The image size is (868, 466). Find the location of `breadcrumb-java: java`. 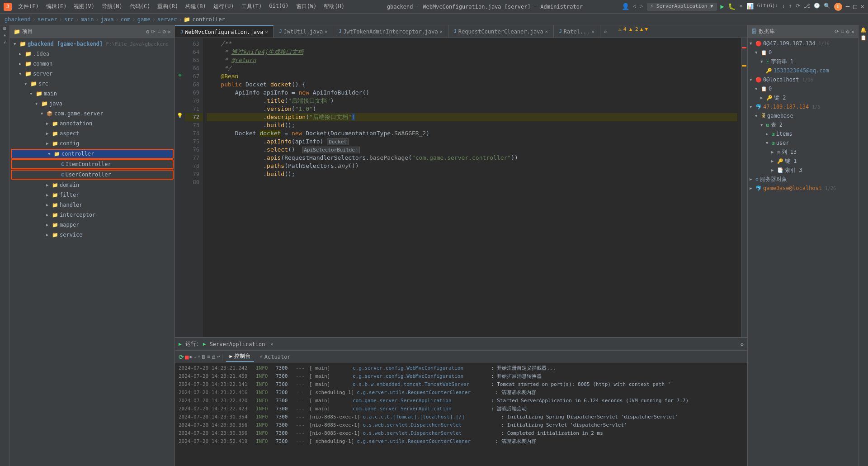

breadcrumb-java: java is located at coordinates (108, 19).